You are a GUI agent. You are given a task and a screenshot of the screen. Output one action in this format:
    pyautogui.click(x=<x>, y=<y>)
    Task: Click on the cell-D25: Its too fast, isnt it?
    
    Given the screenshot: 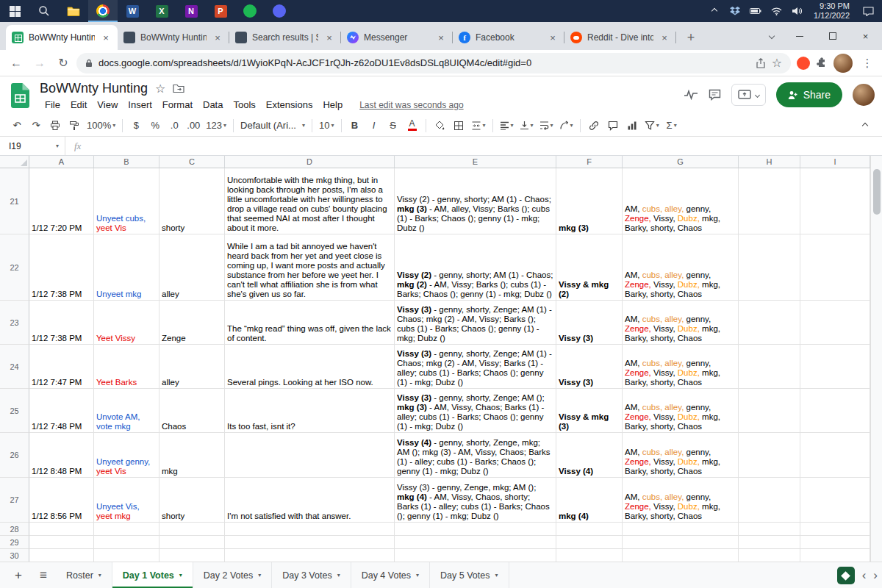 What is the action you would take?
    pyautogui.click(x=310, y=411)
    